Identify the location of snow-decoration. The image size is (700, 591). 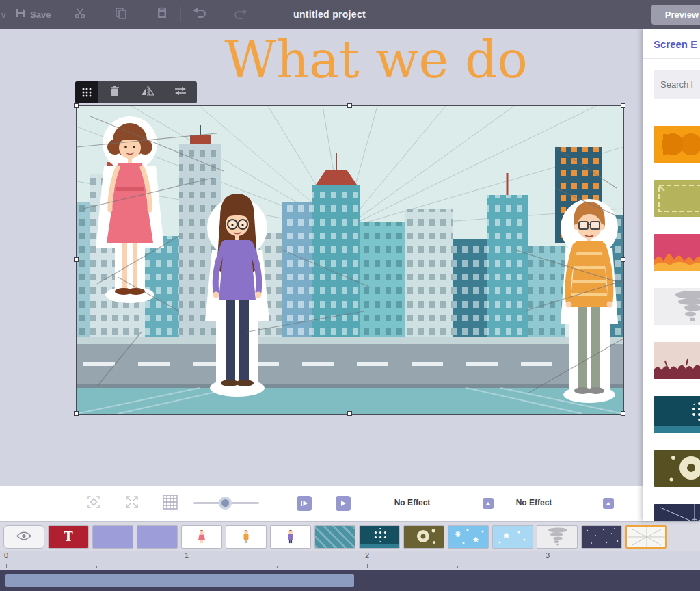
(468, 537).